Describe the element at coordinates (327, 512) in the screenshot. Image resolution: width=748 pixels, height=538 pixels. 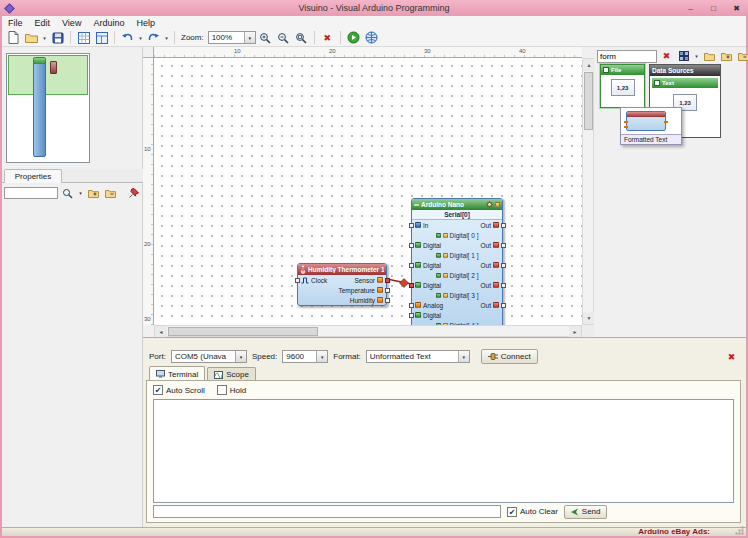
I see `message-input` at that location.